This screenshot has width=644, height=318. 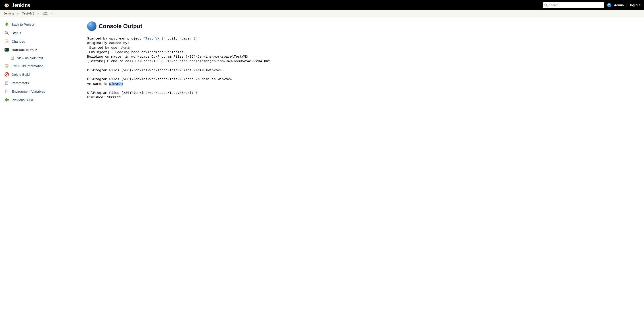 What do you see at coordinates (6, 5) in the screenshot?
I see `jenkins-head-icon` at bounding box center [6, 5].